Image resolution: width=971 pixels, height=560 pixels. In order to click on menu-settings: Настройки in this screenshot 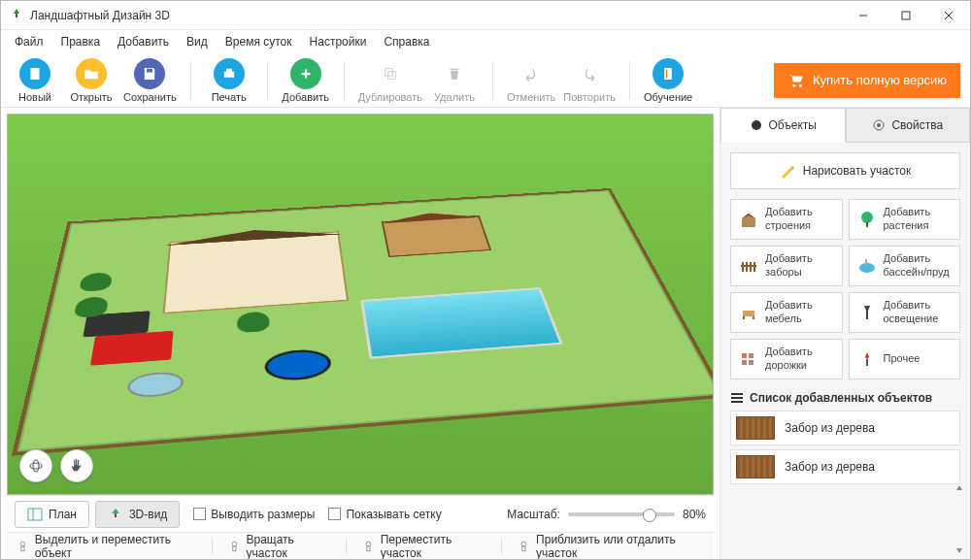, I will do `click(338, 42)`.